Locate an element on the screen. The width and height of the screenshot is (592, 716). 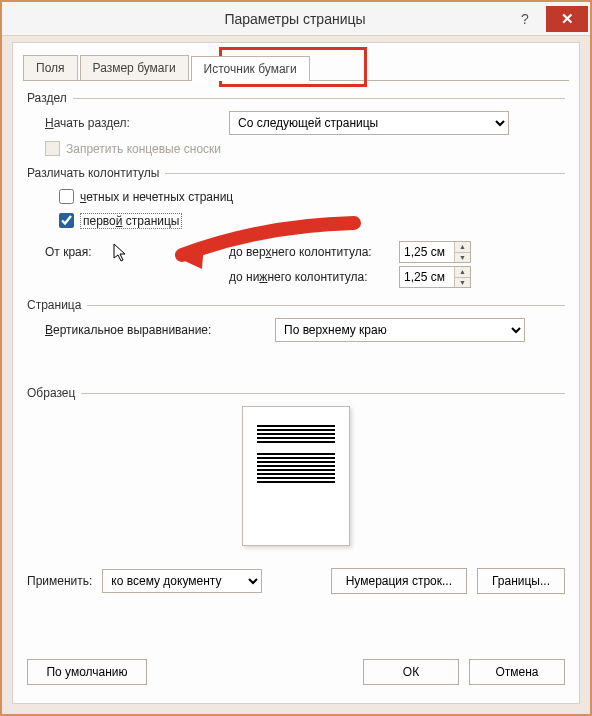
first-page-label: первой страницы is located at coordinates (131, 221).